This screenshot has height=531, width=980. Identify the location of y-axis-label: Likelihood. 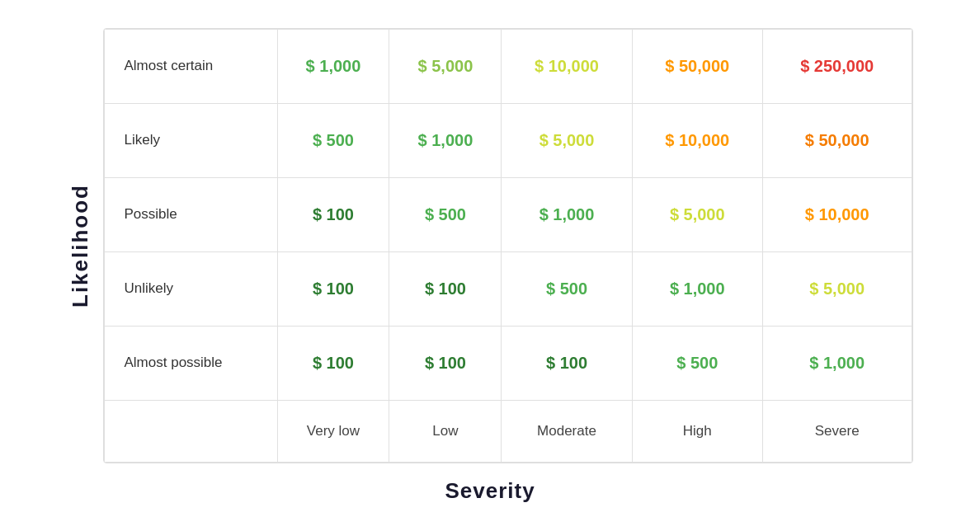
(81, 246).